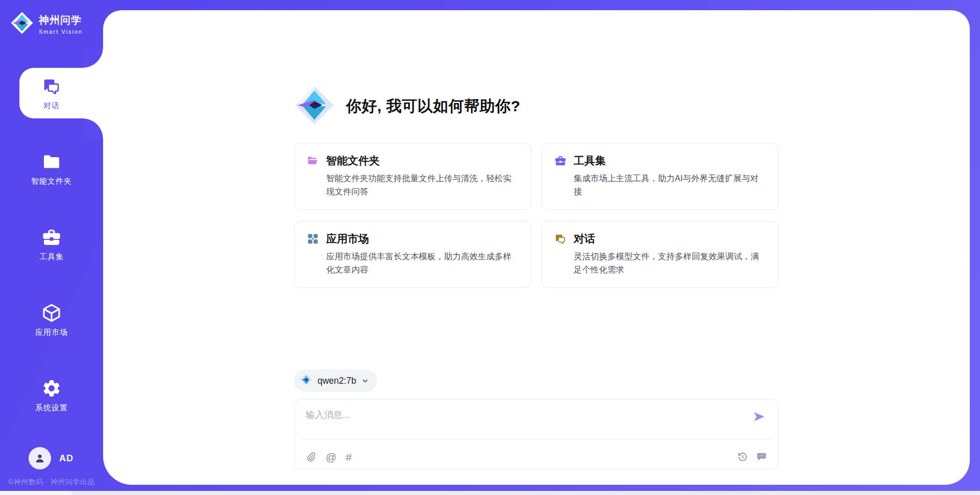 The width and height of the screenshot is (980, 495). I want to click on scrollbar-thumb, so click(36, 493).